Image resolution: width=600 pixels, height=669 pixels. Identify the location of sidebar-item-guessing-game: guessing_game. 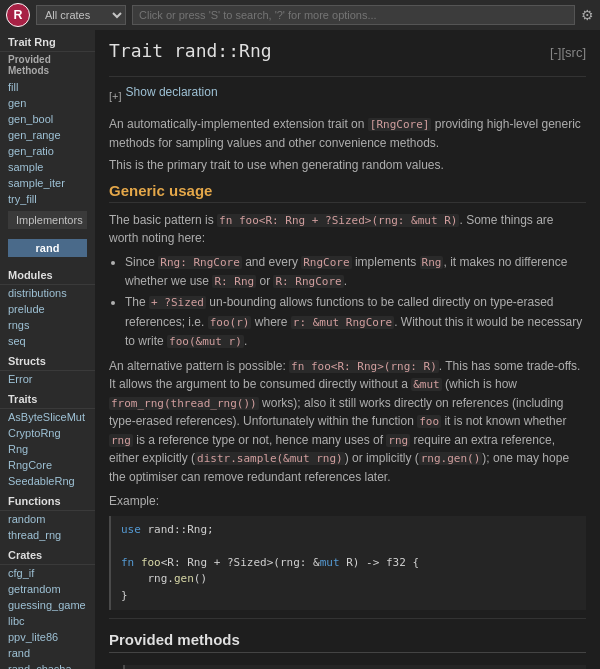
(48, 605).